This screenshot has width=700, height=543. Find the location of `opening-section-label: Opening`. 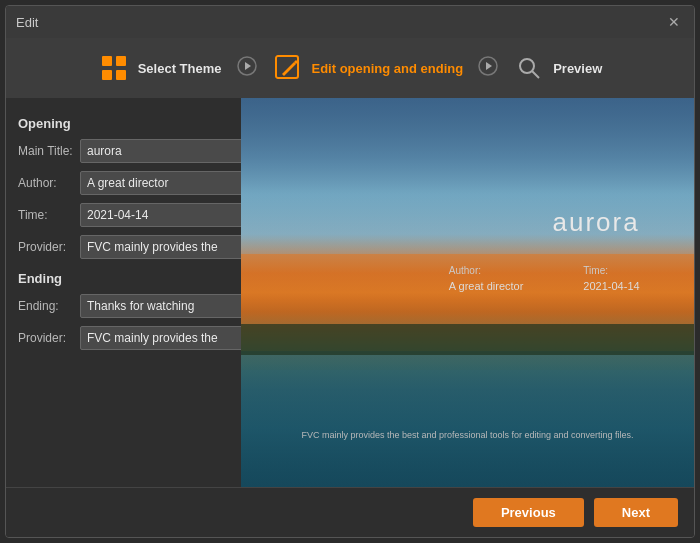

opening-section-label: Opening is located at coordinates (124, 124).